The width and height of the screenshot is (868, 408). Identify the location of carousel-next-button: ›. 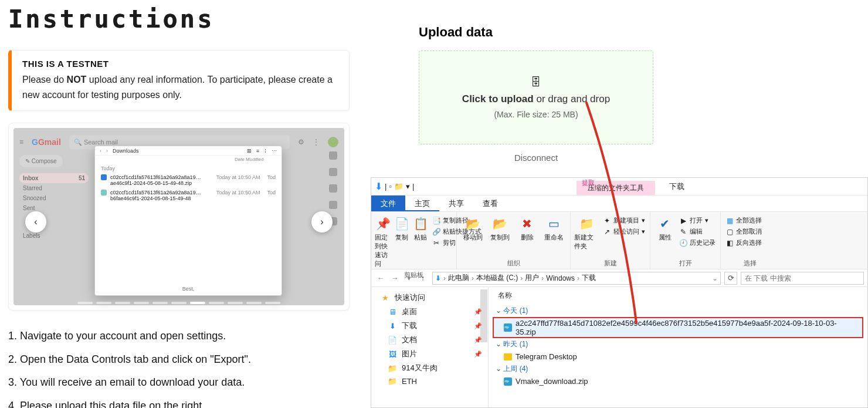
(322, 222).